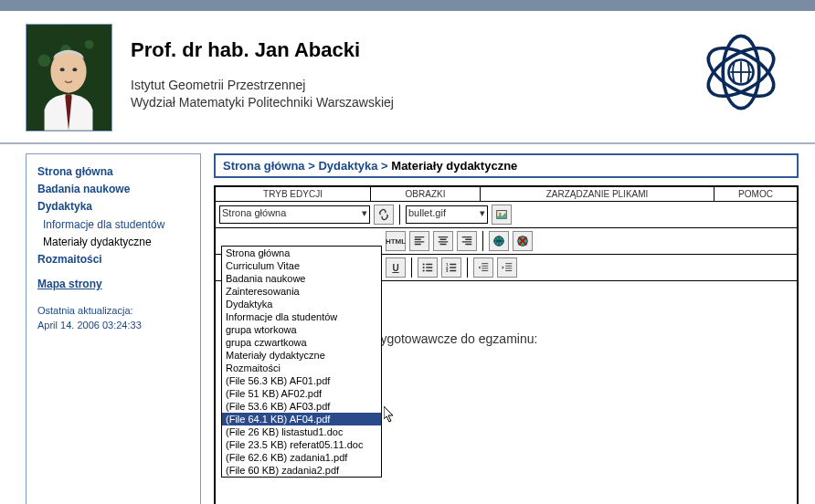 The image size is (815, 504). What do you see at coordinates (69, 78) in the screenshot?
I see `person-icon` at bounding box center [69, 78].